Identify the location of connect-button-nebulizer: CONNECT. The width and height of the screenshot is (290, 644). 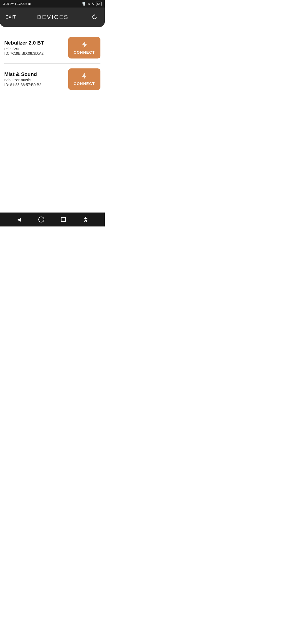
(84, 48).